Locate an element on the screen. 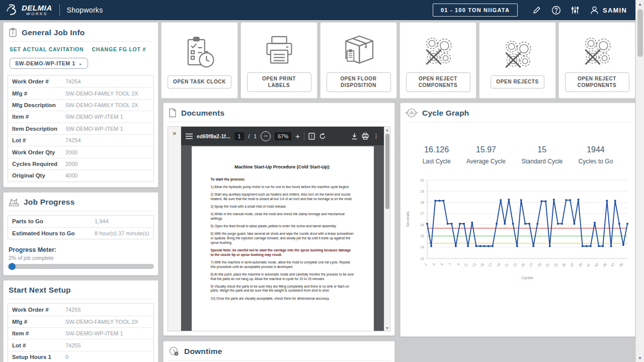  action-link: SET ACTUAL CAVITATION is located at coordinates (46, 49).